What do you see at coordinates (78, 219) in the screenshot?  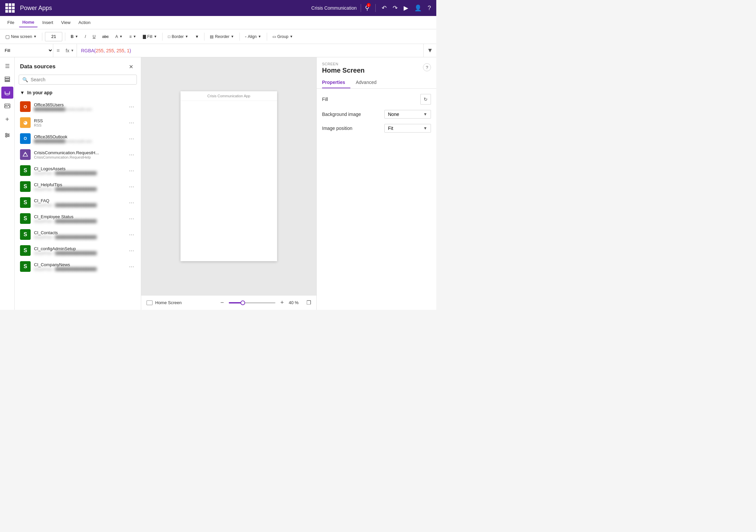 I see `list-item: S CI_Employee Status SharePoint · ██████…` at bounding box center [78, 219].